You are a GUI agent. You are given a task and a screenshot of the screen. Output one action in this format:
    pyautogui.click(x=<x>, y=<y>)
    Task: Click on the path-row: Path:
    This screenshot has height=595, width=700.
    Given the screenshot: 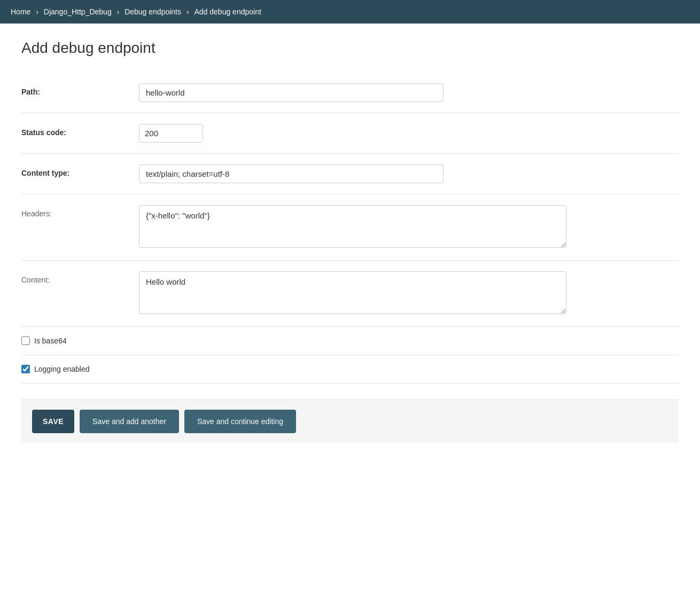 What is the action you would take?
    pyautogui.click(x=350, y=93)
    